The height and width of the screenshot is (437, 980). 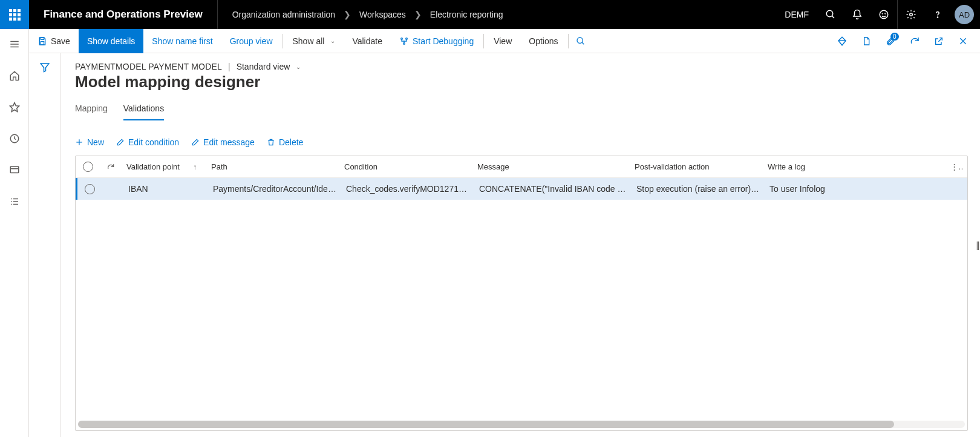 I want to click on search-action-icon, so click(x=581, y=41).